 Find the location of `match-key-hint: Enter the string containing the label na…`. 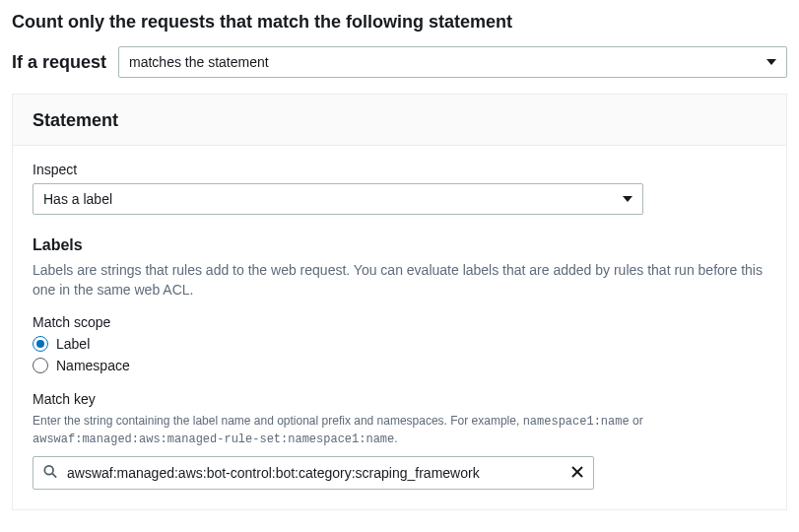

match-key-hint: Enter the string containing the label na… is located at coordinates (400, 432).